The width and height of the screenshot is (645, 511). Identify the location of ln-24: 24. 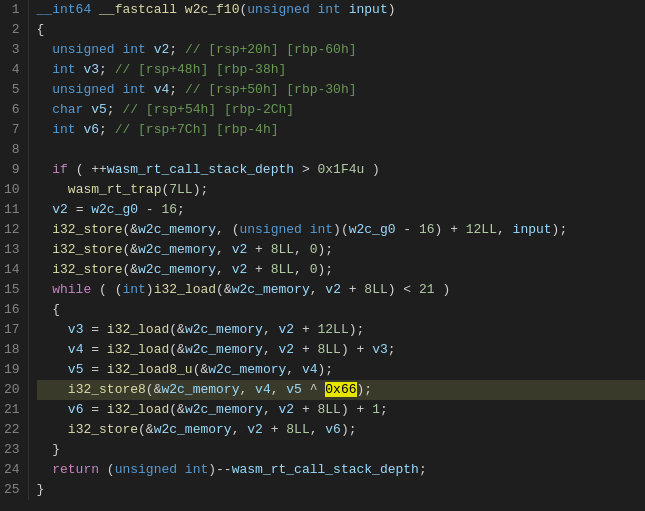
(12, 470).